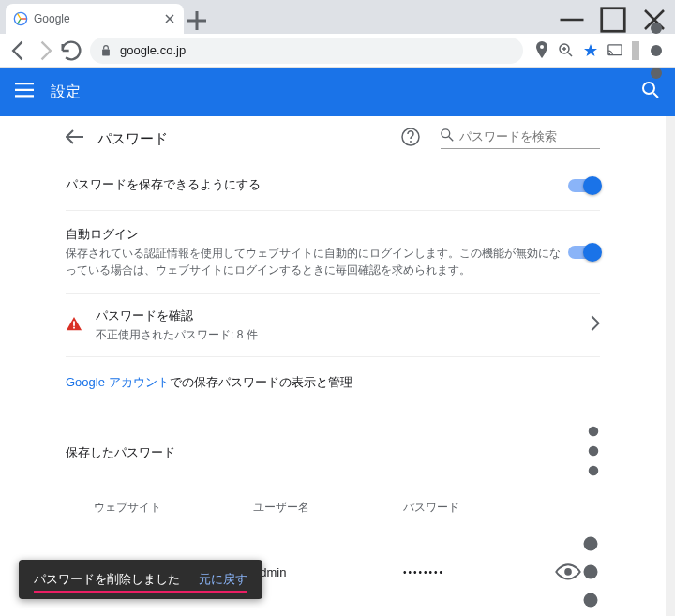 The image size is (675, 616). I want to click on col-password: パスワード, so click(502, 508).